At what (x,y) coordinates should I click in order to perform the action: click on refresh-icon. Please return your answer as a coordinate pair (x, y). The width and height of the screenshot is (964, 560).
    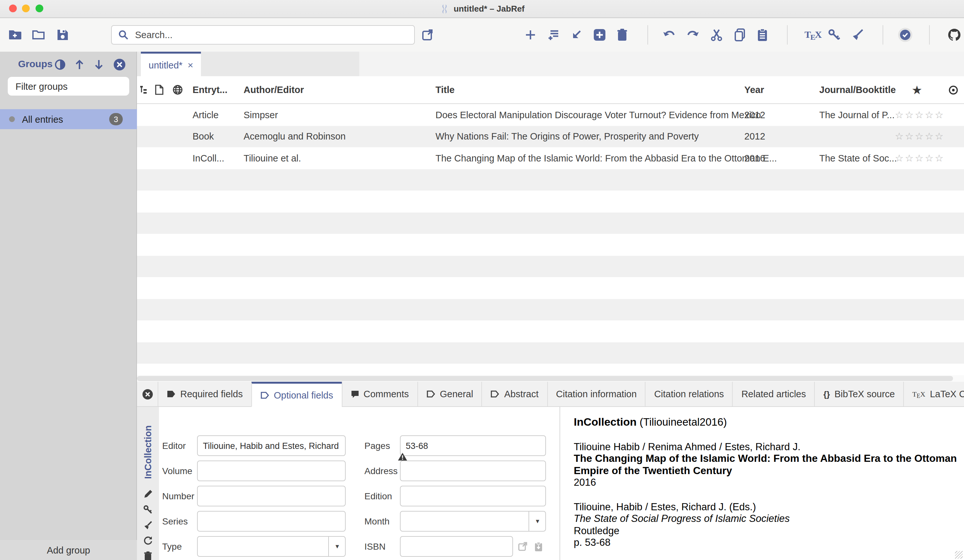
    Looking at the image, I should click on (148, 541).